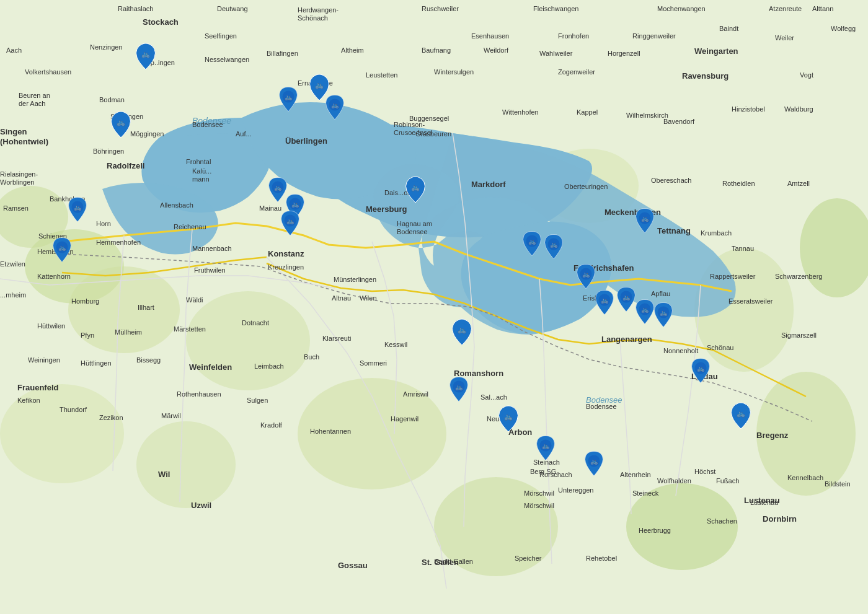 The width and height of the screenshot is (868, 614). I want to click on bike-marker-bm-lindau: 🚲, so click(701, 371).